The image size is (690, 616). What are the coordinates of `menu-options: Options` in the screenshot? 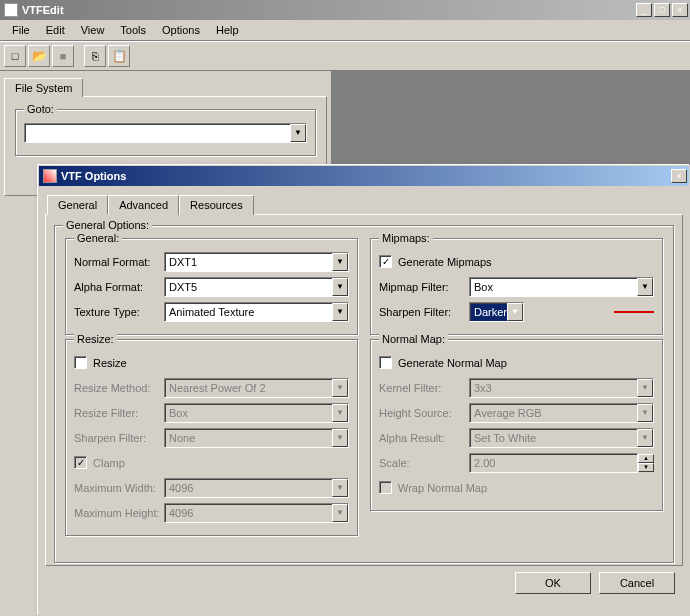 It's located at (181, 30).